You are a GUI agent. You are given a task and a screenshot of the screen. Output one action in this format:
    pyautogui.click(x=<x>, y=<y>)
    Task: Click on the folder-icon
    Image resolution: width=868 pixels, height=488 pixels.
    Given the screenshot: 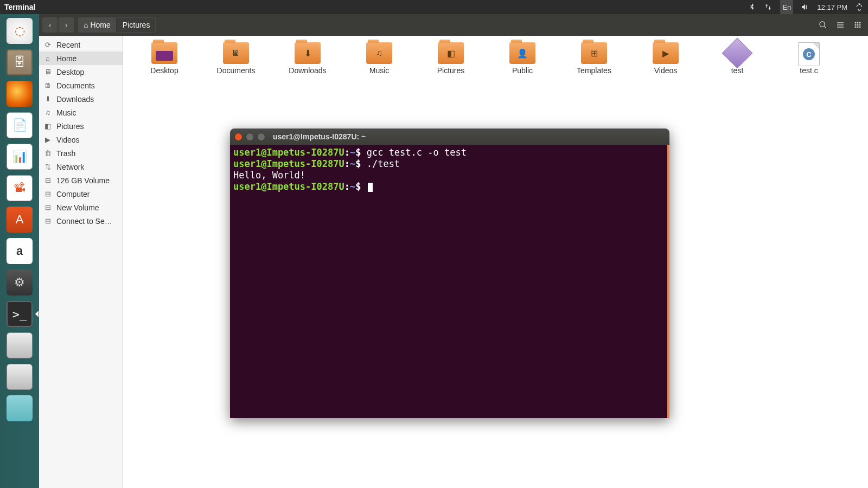 What is the action you would take?
    pyautogui.click(x=164, y=53)
    